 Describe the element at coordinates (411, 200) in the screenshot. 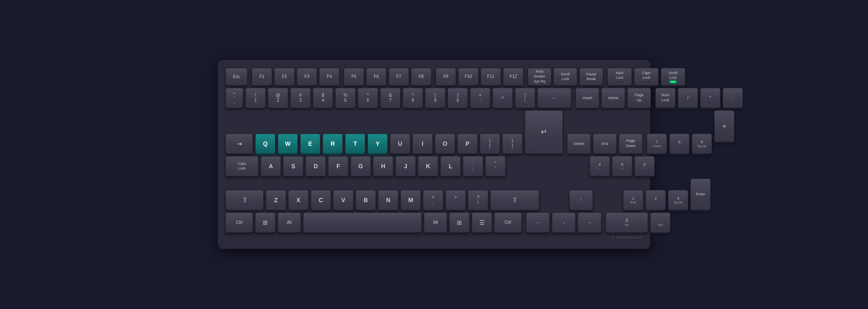

I see `m-key: M` at that location.